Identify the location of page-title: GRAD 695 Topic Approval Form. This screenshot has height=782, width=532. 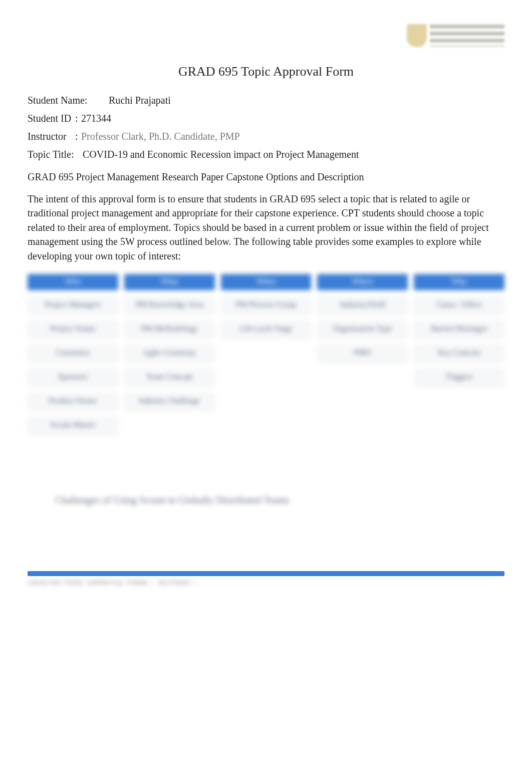
(266, 72).